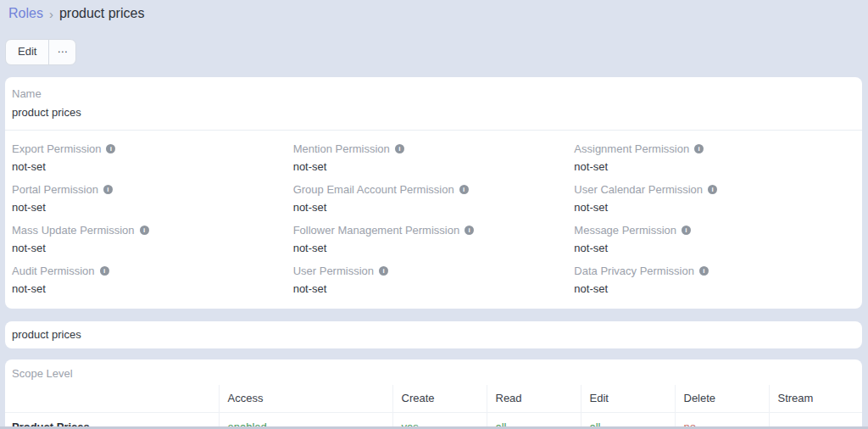 The width and height of the screenshot is (868, 429). What do you see at coordinates (715, 275) in the screenshot?
I see `field-data-privacy-permission: Data Privacy Permissioni not-set` at bounding box center [715, 275].